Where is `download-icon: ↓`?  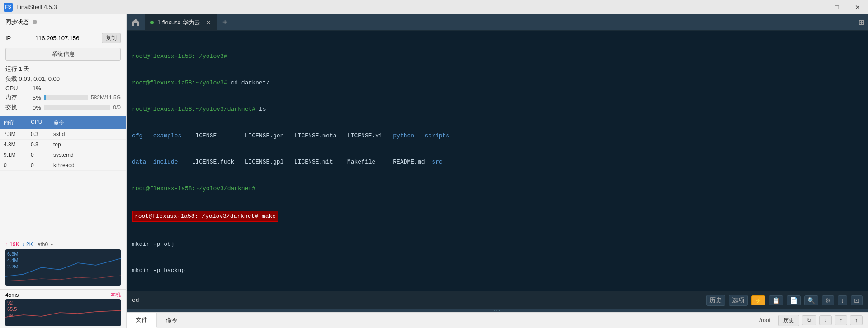 download-icon: ↓ is located at coordinates (843, 300).